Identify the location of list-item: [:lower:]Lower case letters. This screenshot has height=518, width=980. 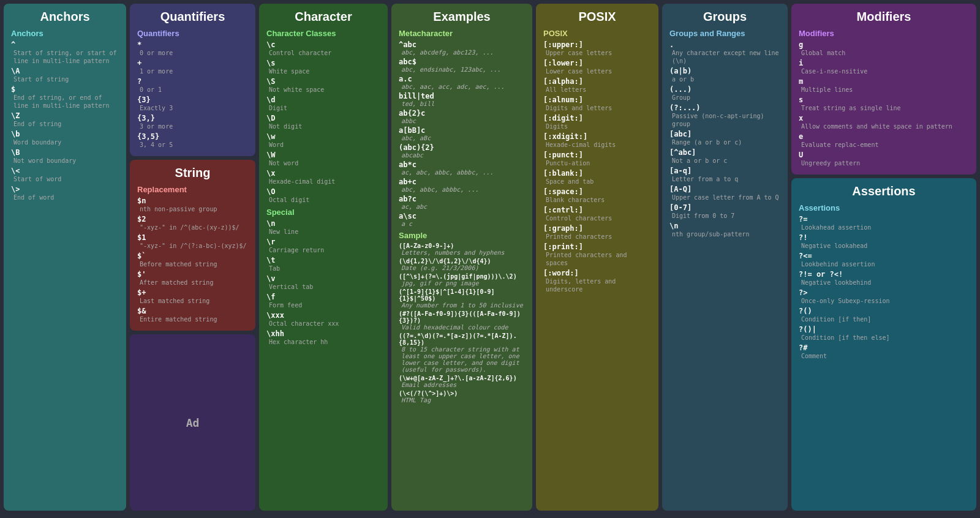
(597, 67).